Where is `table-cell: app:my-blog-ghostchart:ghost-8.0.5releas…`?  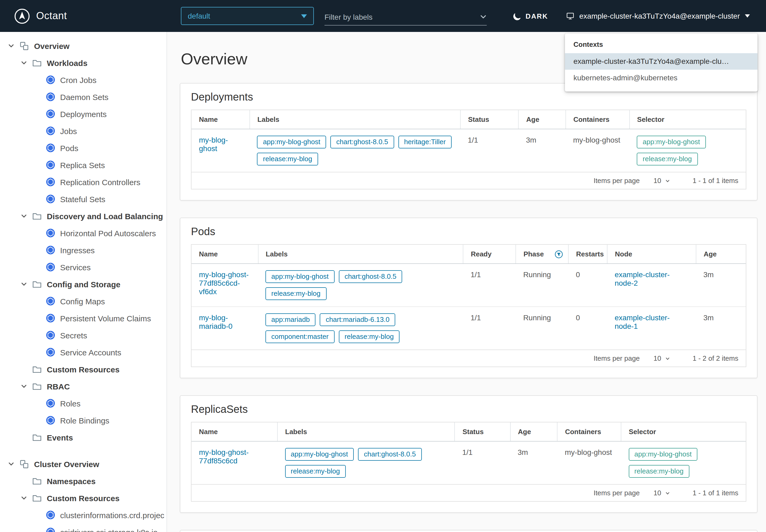 table-cell: app:my-blog-ghostchart:ghost-8.0.5releas… is located at coordinates (366, 463).